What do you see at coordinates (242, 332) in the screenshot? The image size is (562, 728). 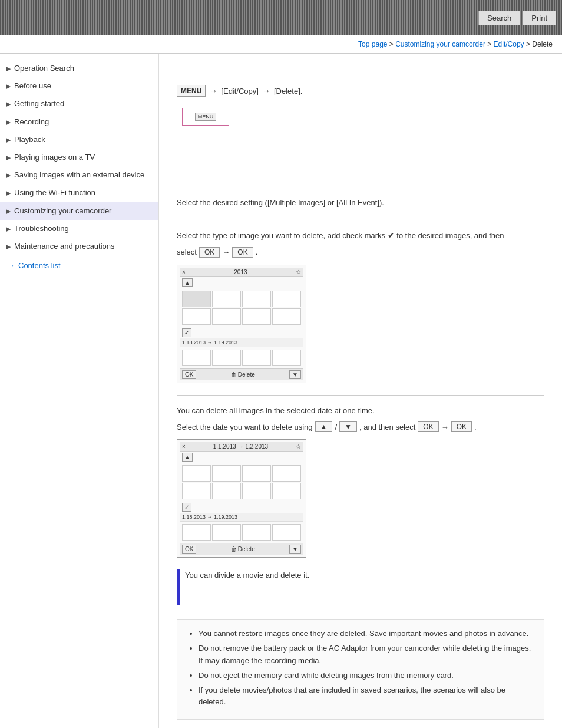 I see `ui-scroll-down: ✓` at bounding box center [242, 332].